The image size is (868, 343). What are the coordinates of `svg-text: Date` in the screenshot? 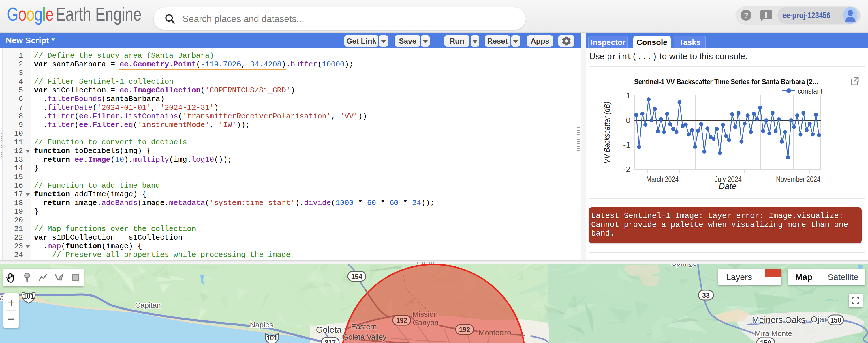 It's located at (728, 186).